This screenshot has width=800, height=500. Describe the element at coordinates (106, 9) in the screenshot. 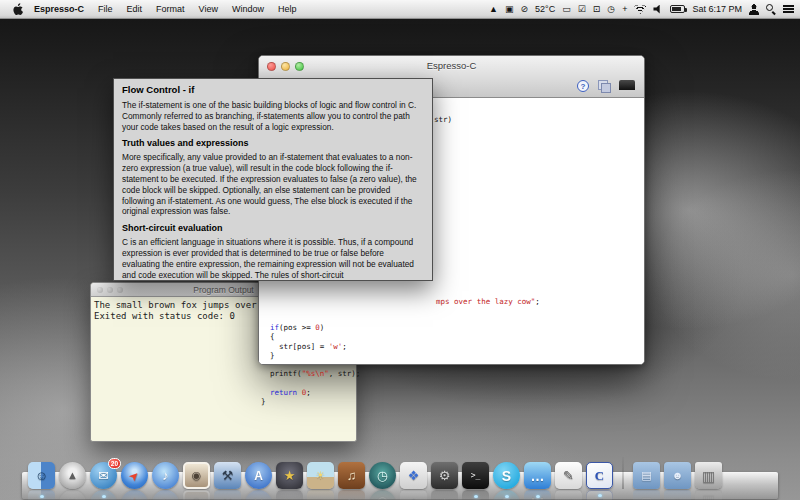

I see `menu-file: File` at that location.